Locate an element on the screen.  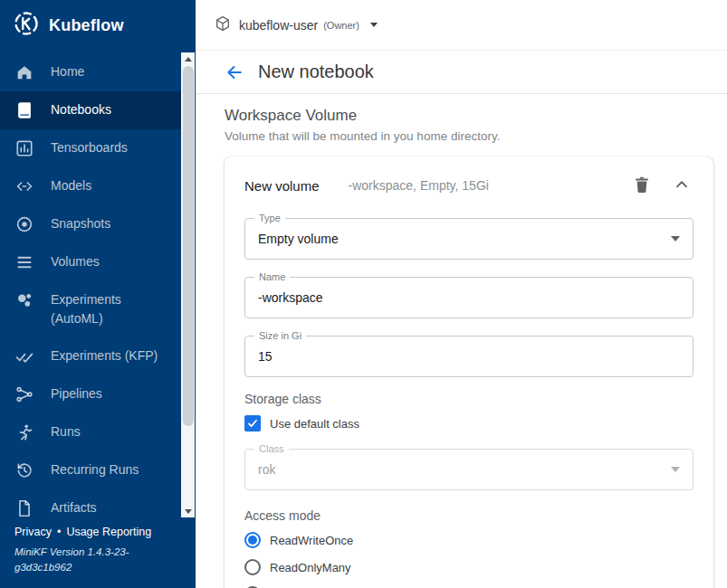
experiments-automl-icon is located at coordinates (24, 300).